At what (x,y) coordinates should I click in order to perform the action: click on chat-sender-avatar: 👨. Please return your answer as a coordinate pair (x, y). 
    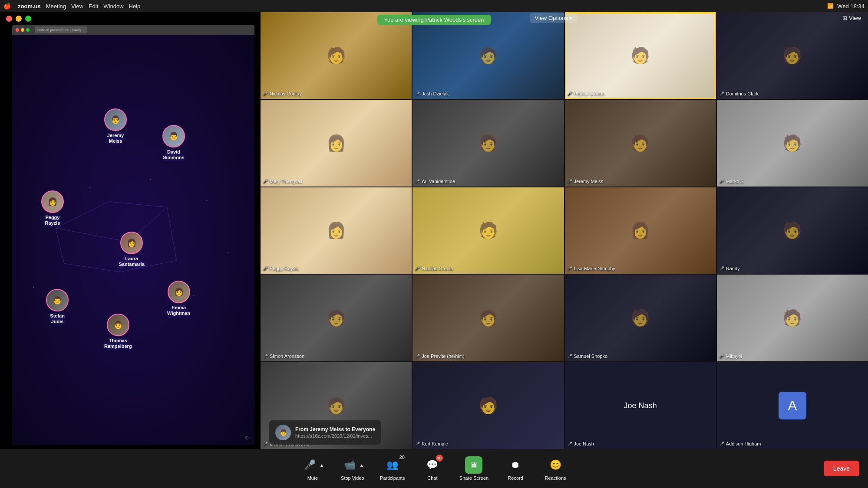
    Looking at the image, I should click on (283, 432).